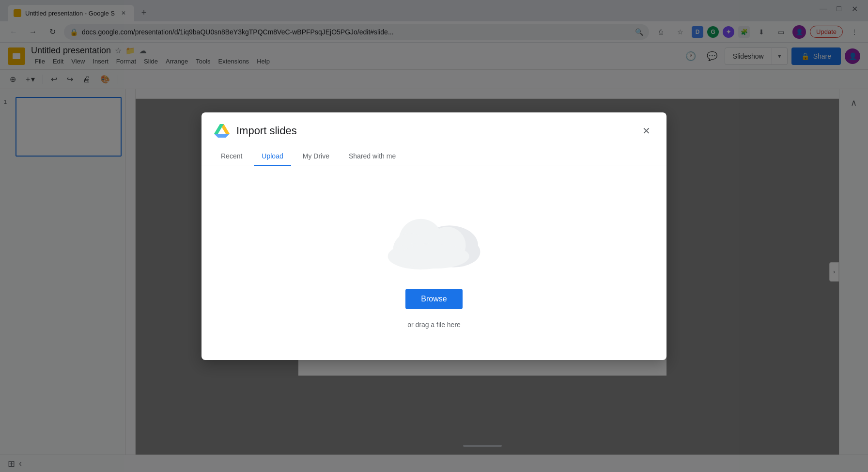 The width and height of the screenshot is (868, 472). What do you see at coordinates (222, 131) in the screenshot?
I see `google-drive-logo` at bounding box center [222, 131].